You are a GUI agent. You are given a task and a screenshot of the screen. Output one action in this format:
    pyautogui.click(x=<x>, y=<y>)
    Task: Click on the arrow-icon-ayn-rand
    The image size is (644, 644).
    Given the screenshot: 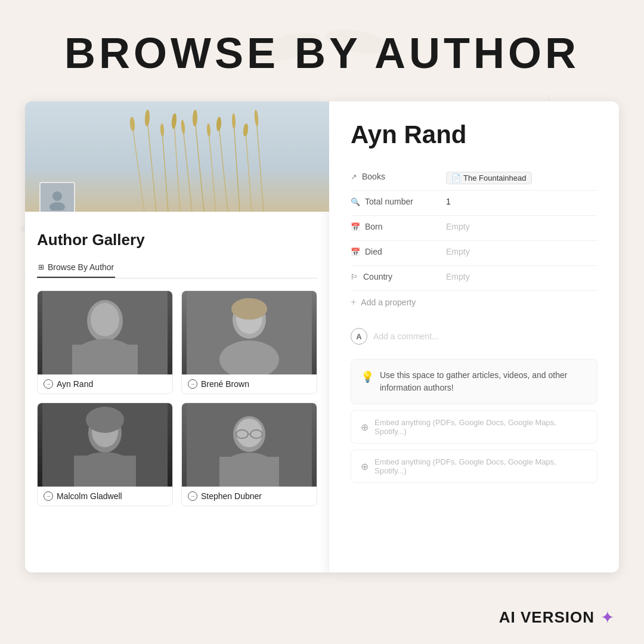 What is the action you would take?
    pyautogui.click(x=48, y=384)
    